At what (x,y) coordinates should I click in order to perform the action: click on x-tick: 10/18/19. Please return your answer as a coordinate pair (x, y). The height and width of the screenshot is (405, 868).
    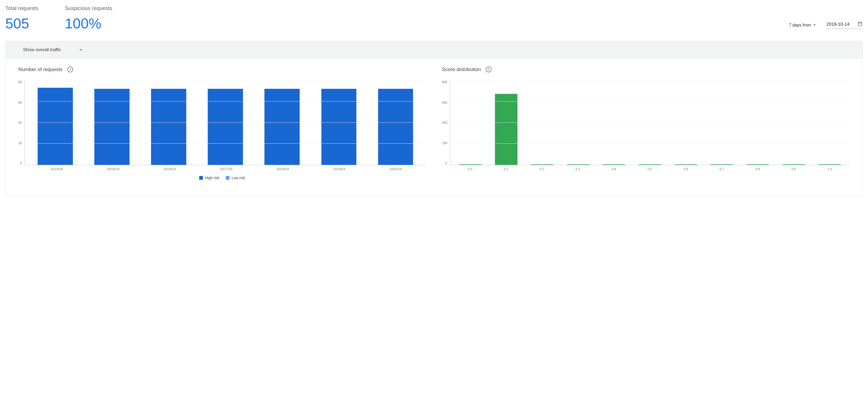
    Looking at the image, I should click on (282, 169).